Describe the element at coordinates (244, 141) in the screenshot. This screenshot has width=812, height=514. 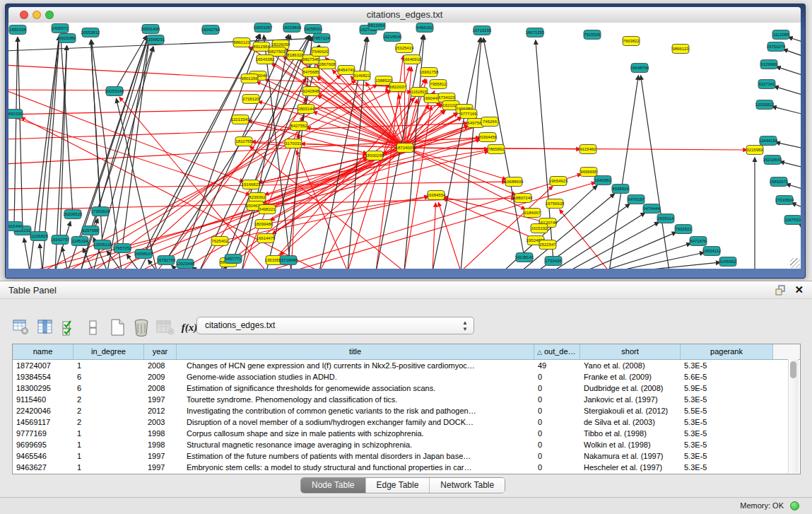
I see `network-node: 1810755` at that location.